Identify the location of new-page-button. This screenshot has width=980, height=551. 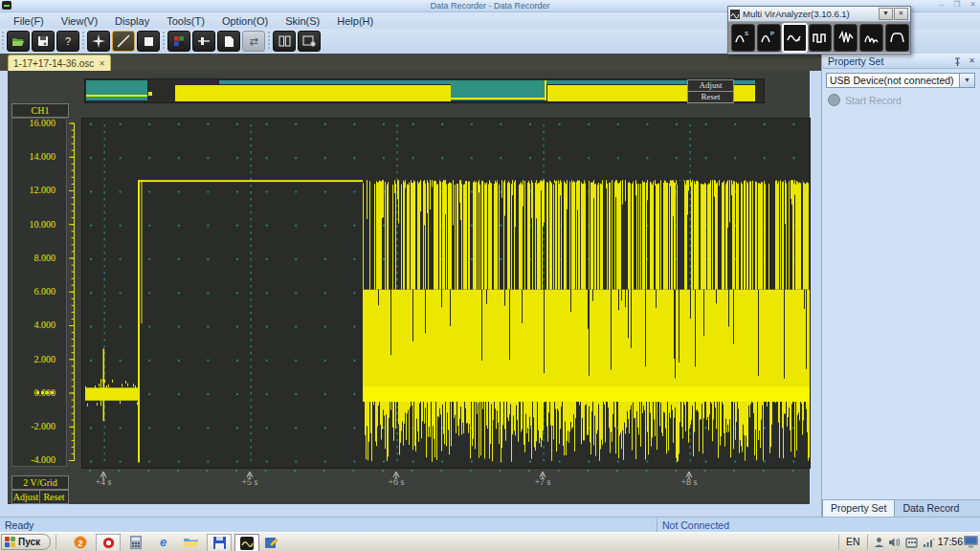
(229, 41).